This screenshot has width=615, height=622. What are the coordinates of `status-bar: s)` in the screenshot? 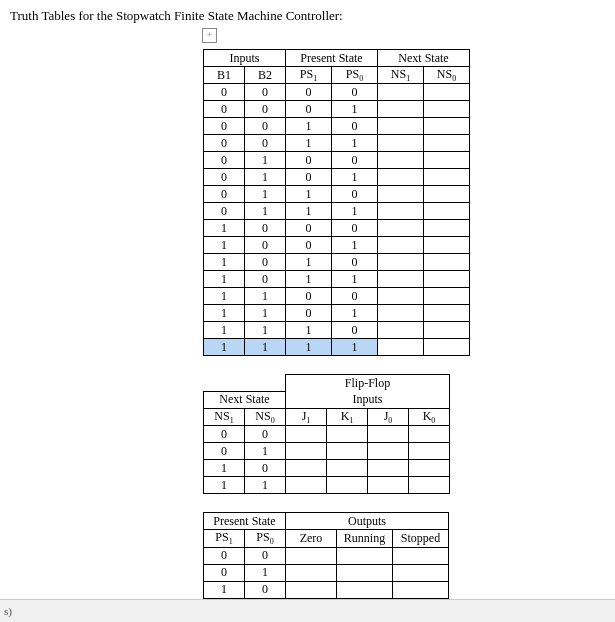 It's located at (308, 610).